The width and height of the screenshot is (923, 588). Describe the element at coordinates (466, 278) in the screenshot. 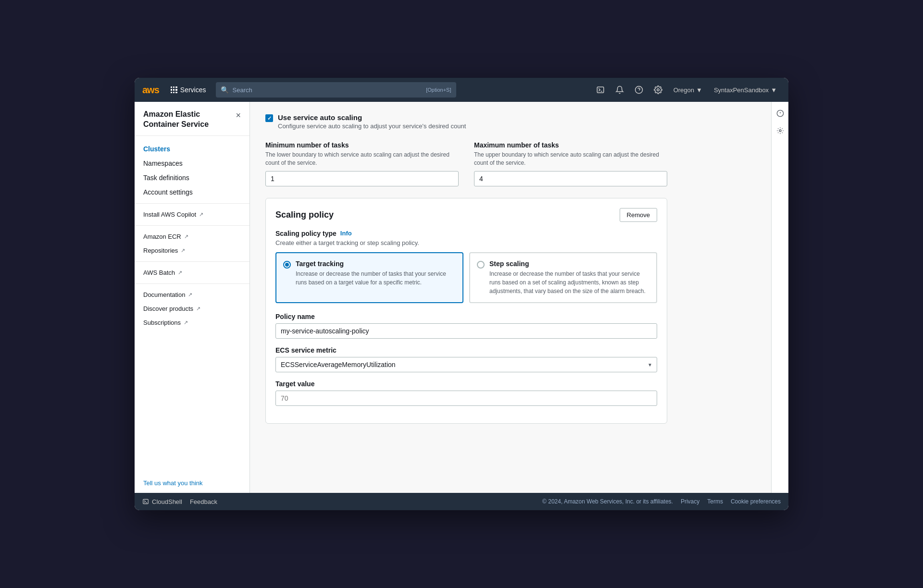

I see `policy-type-options: Target tracking Increase or decrease the…` at that location.